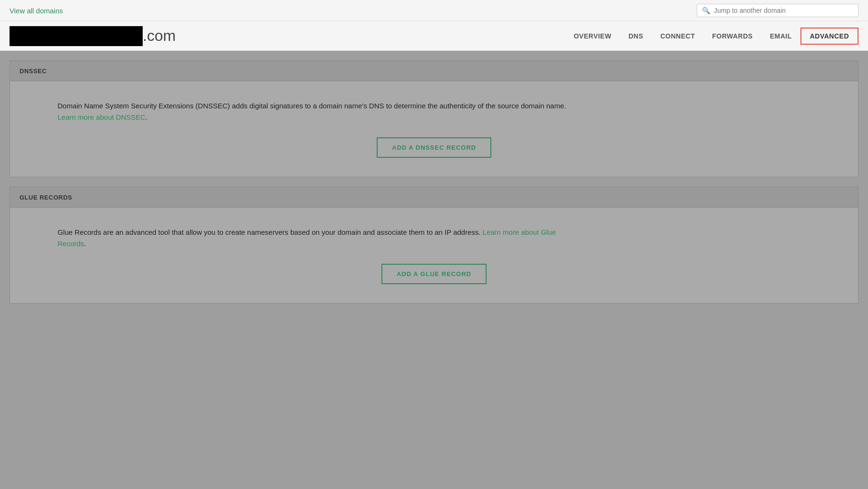  Describe the element at coordinates (732, 36) in the screenshot. I see `tab-forwards: FORWARDS` at that location.